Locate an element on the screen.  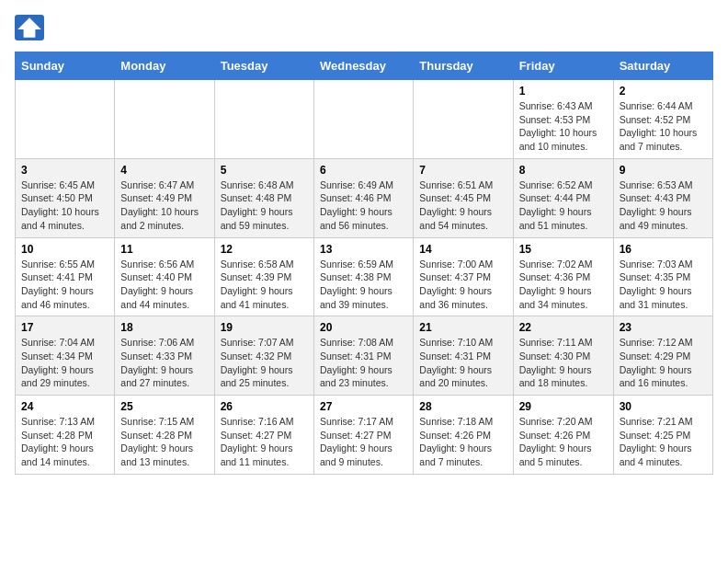
day-number: 4 is located at coordinates (164, 170).